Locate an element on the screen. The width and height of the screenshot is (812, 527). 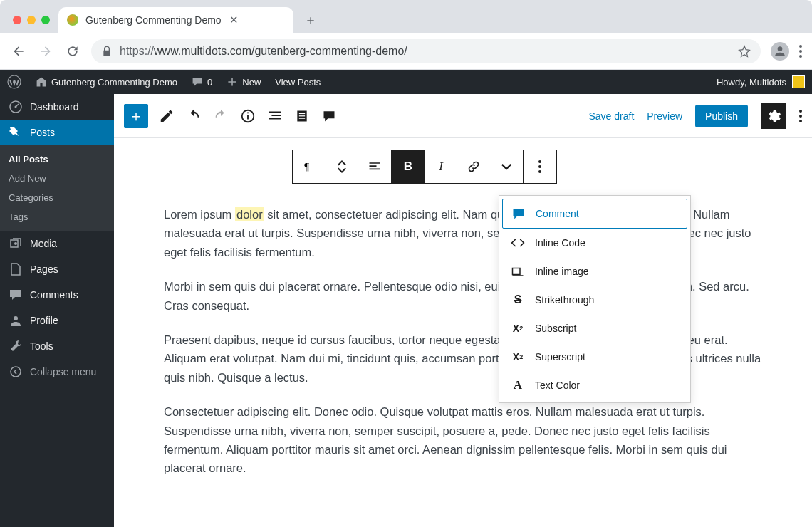
text-color-icon: A is located at coordinates (518, 385).